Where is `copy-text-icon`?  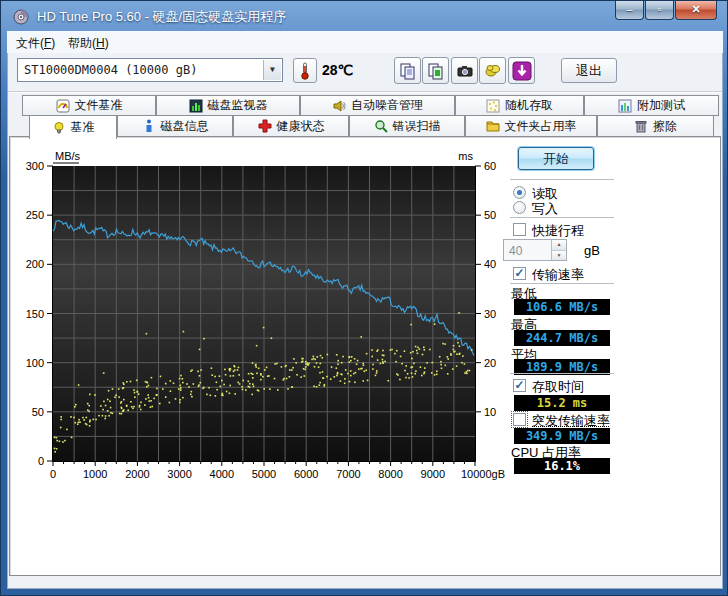
copy-text-icon is located at coordinates (408, 71).